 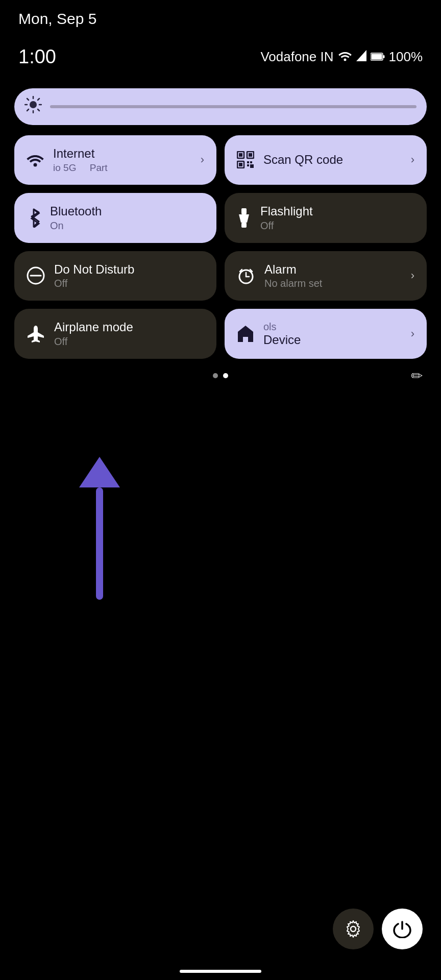 I want to click on tile-dnd-title: Do Not Disturb, so click(x=94, y=270).